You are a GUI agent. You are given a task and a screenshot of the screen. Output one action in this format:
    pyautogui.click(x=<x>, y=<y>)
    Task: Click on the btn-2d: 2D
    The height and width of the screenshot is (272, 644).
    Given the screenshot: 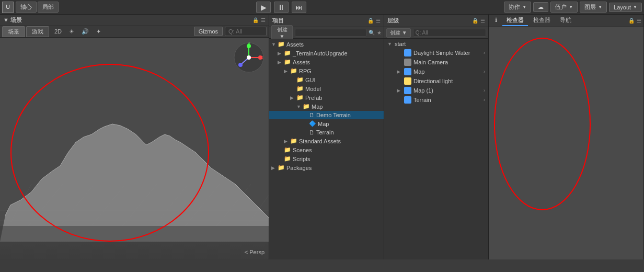 What is the action you would take?
    pyautogui.click(x=58, y=31)
    